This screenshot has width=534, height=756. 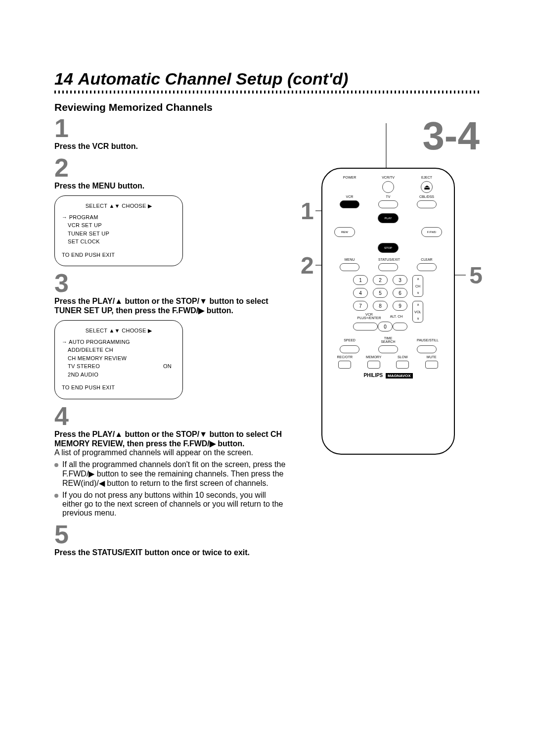 I want to click on label-rec: REC/OTR, so click(x=345, y=357).